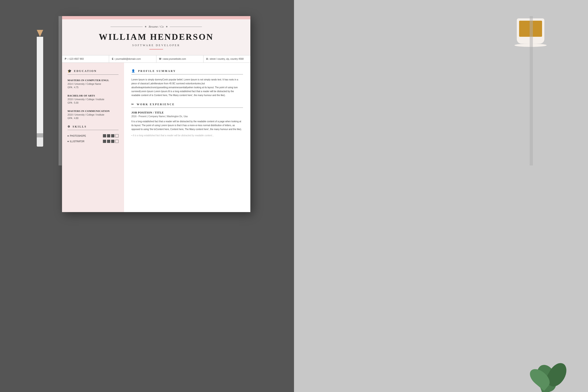 This screenshot has width=588, height=392. I want to click on resume-side-accent-left, so click(60, 91).